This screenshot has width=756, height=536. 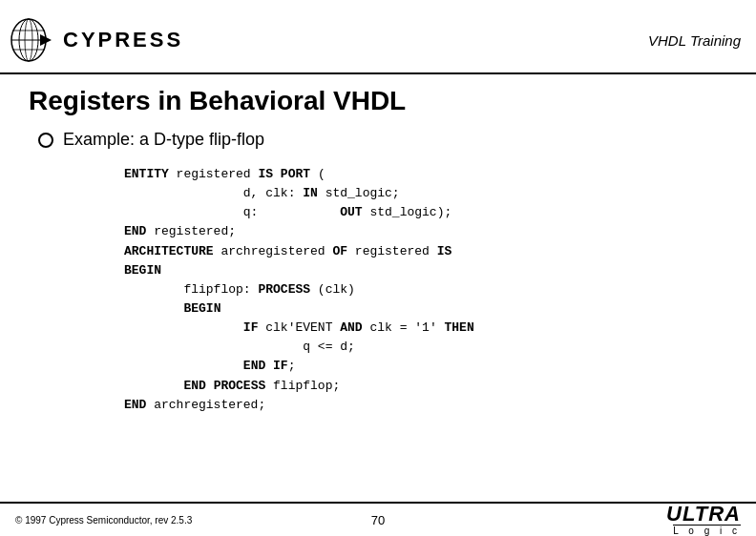 I want to click on code-line: IF clk'EVENT AND clk = '1' THEN, so click(x=426, y=328).